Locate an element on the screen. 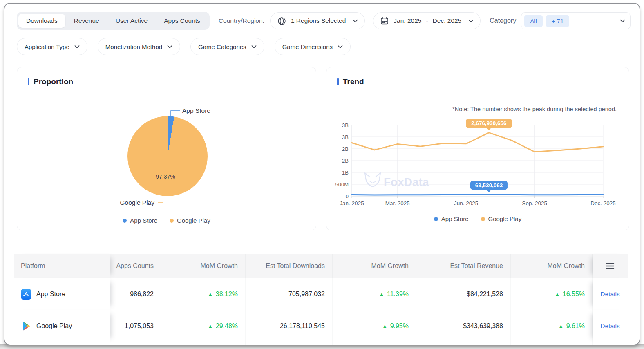 The height and width of the screenshot is (349, 644). filter-bar: Application TypeMonetization MethodGame … is located at coordinates (184, 47).